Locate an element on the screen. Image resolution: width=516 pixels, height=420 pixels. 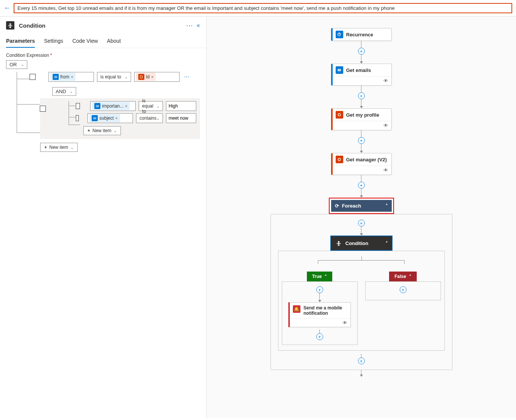
chevron-down-icon: ⌄ is located at coordinates (22, 64).